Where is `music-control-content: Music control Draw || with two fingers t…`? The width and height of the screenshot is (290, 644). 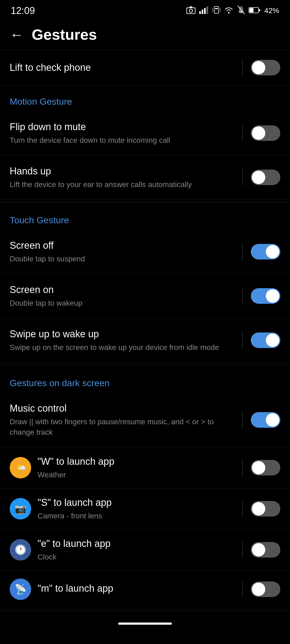
music-control-content: Music control Draw || with two fingers t… is located at coordinates (126, 420).